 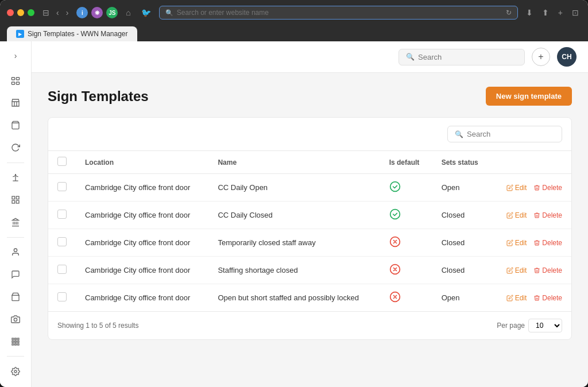 What do you see at coordinates (55, 13) in the screenshot?
I see `nav-buttons: ⊟ ‹ ›` at bounding box center [55, 13].